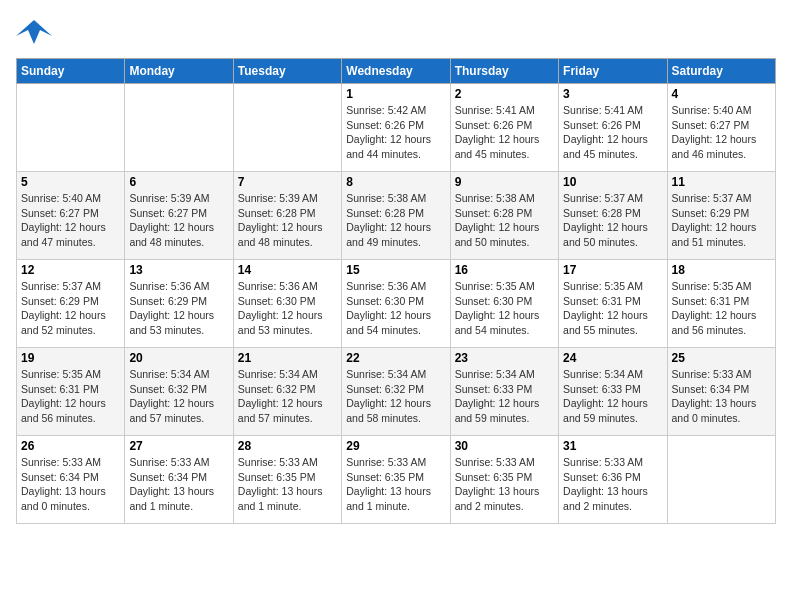  Describe the element at coordinates (504, 304) in the screenshot. I see `calendar-cell: 16Sunrise: 5:35 AMSunset: 6:30 PMDayligh…` at that location.